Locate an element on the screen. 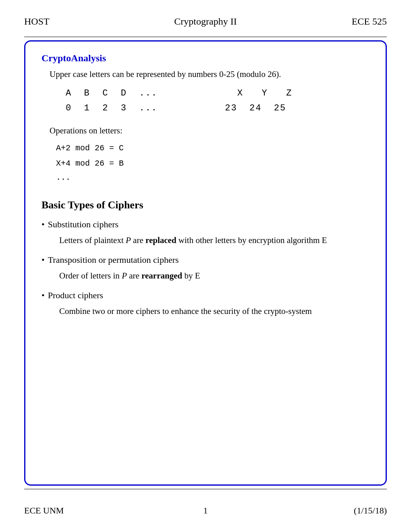 The image size is (411, 532). bullet-item-3: • Product ciphers is located at coordinates (206, 296).